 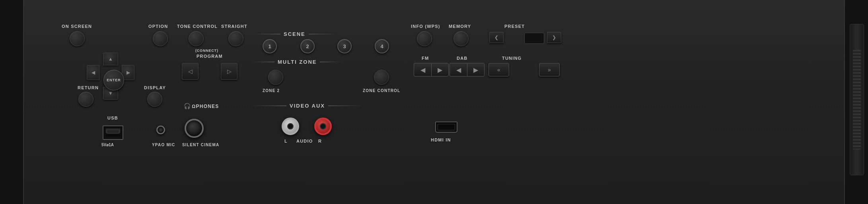 I want to click on hdmi-in-port, so click(x=446, y=127).